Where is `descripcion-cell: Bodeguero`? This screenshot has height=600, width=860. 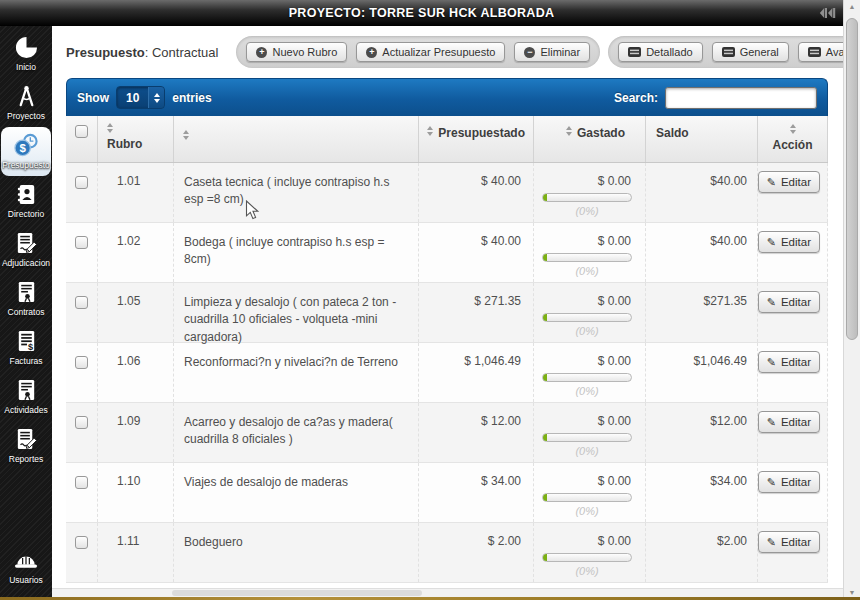
descripcion-cell: Bodeguero is located at coordinates (296, 552).